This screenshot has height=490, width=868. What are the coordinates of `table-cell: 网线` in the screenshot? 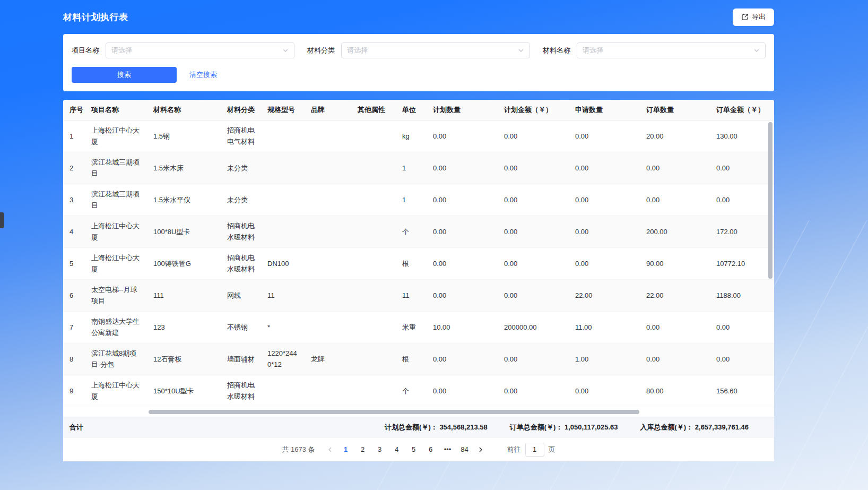 It's located at (241, 295).